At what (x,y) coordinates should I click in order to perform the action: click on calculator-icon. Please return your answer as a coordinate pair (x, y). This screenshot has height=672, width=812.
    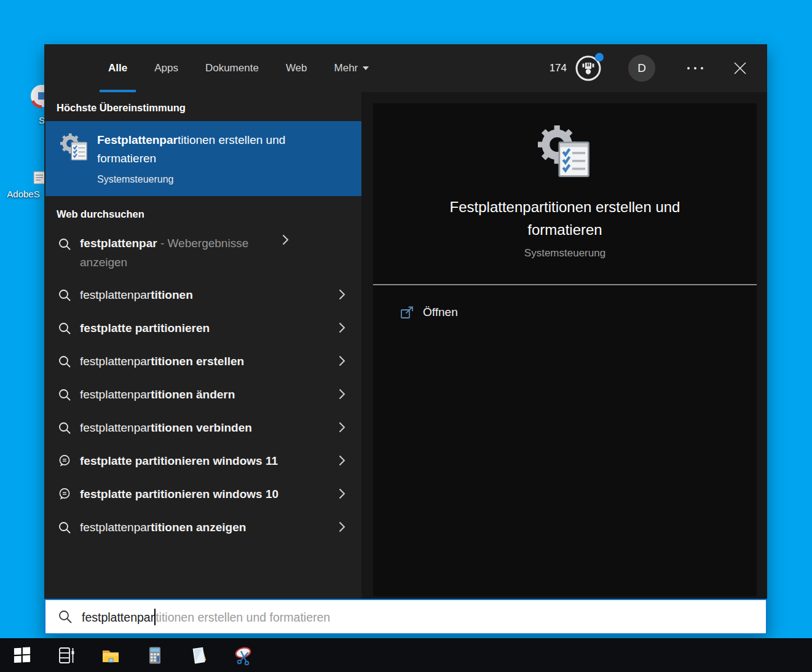
    Looking at the image, I should click on (155, 655).